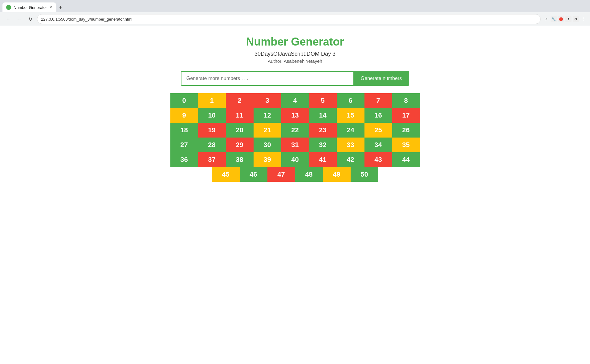  I want to click on number-cell: 25, so click(378, 130).